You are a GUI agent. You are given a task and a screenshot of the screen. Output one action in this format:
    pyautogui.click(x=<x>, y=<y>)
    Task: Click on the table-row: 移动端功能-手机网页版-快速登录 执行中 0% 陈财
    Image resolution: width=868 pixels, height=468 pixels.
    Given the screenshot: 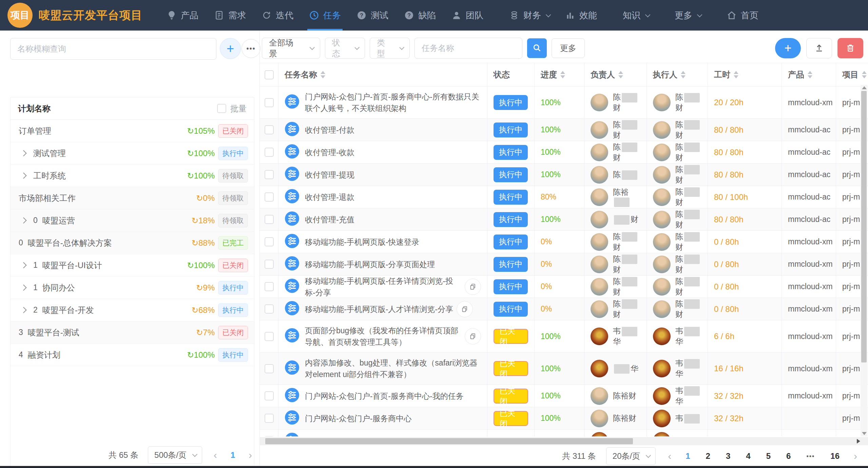 What is the action you would take?
    pyautogui.click(x=564, y=242)
    